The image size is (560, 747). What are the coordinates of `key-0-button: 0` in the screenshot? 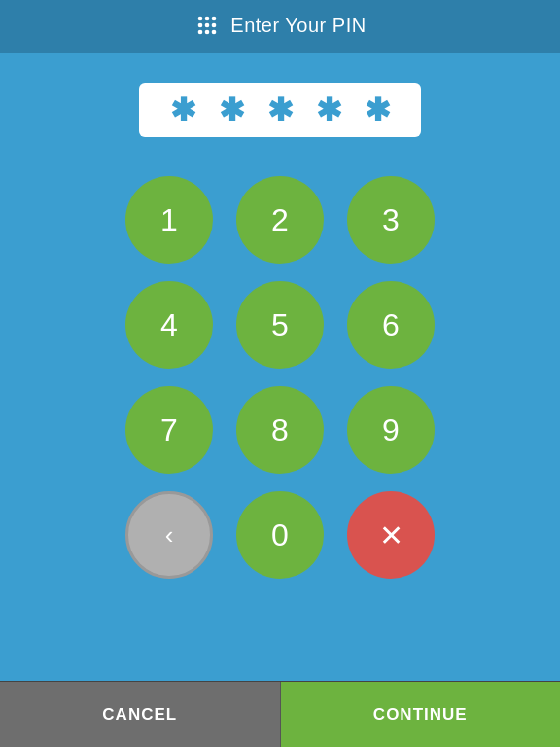 It's located at (280, 535).